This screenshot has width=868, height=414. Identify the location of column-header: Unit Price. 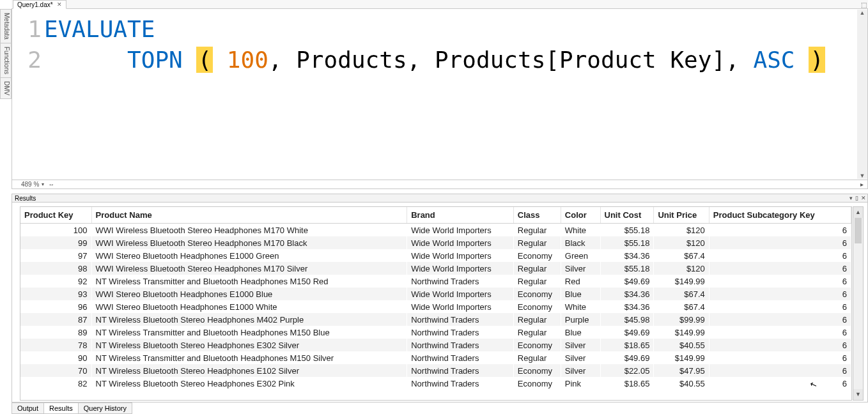
(681, 215).